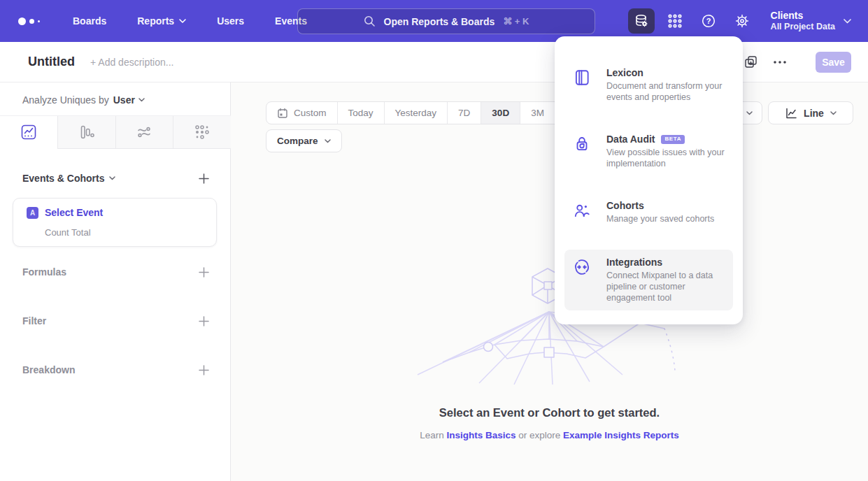  What do you see at coordinates (750, 62) in the screenshot?
I see `duplicate-button` at bounding box center [750, 62].